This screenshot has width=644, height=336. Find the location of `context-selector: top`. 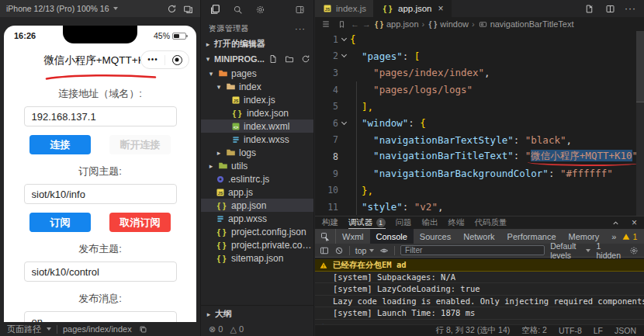

context-selector: top is located at coordinates (365, 251).